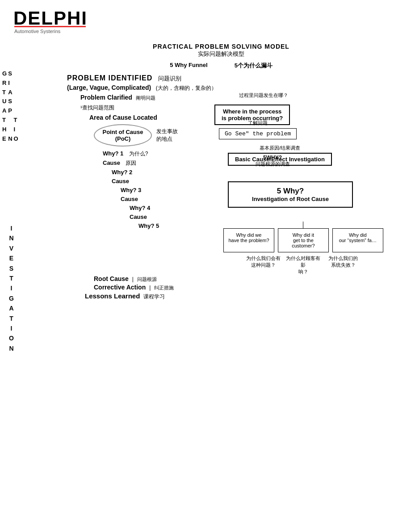 This screenshot has height=532, width=411. Describe the element at coordinates (266, 190) in the screenshot. I see `why3-row: Why? 3 5 Why? Investigation of Root Caus…` at that location.